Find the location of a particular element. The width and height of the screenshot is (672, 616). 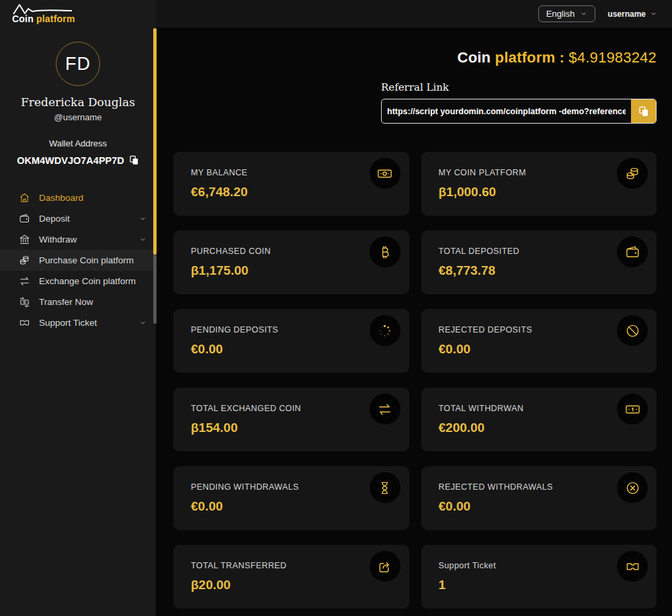

sidebar-item-label: Purchase Coin platform is located at coordinates (86, 261).